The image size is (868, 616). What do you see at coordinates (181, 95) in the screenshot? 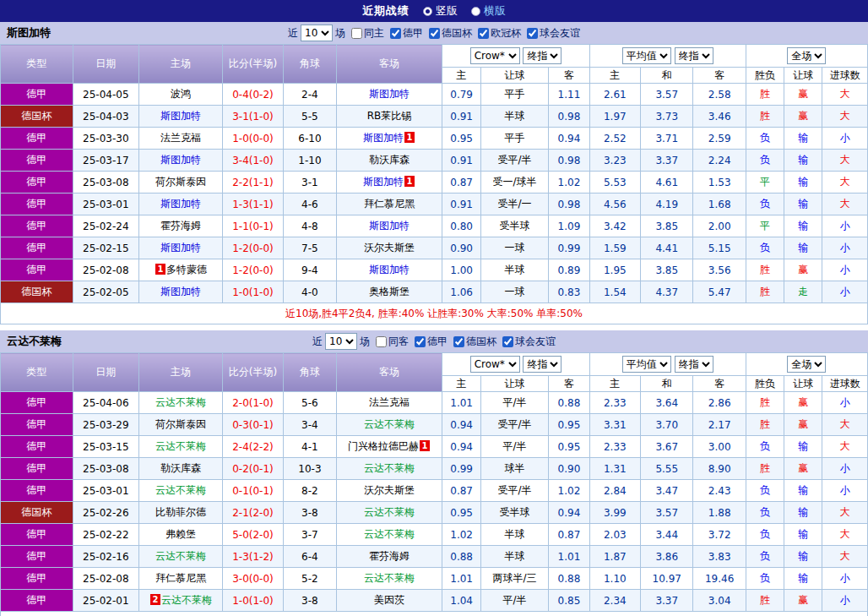
I see `home-team-cell: 波鸿` at bounding box center [181, 95].